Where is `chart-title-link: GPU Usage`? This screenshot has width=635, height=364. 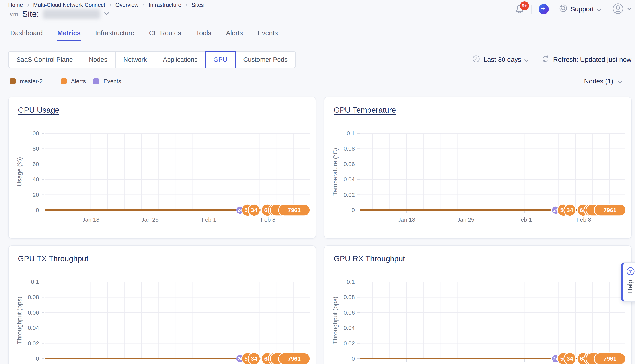
chart-title-link: GPU Usage is located at coordinates (39, 110).